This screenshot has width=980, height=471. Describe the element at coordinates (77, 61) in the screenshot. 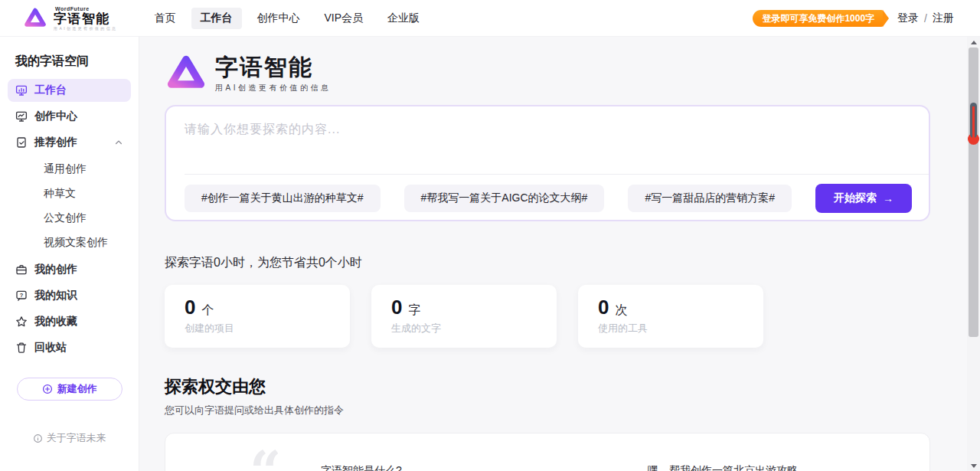

I see `sidebar-section-title: 我的字语空间` at that location.